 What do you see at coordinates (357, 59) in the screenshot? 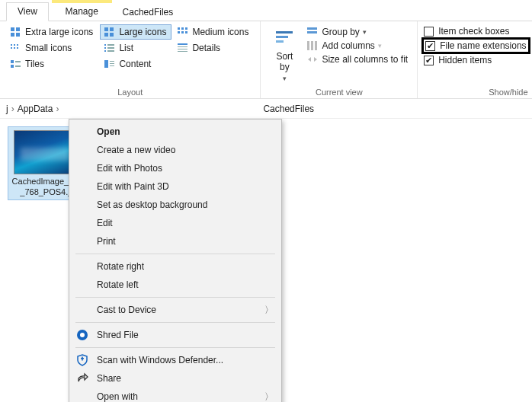
I see `size-columns-button: Size all columns to fit` at bounding box center [357, 59].